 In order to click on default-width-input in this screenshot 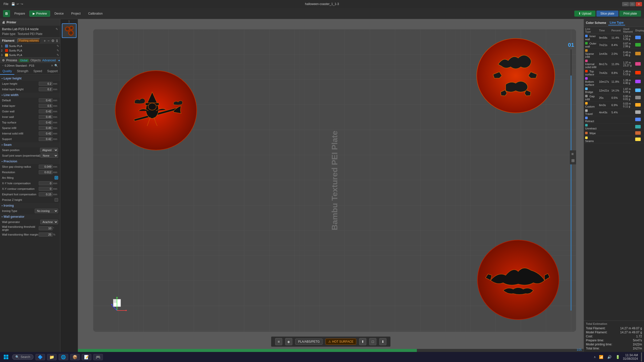, I will do `click(46, 100)`.